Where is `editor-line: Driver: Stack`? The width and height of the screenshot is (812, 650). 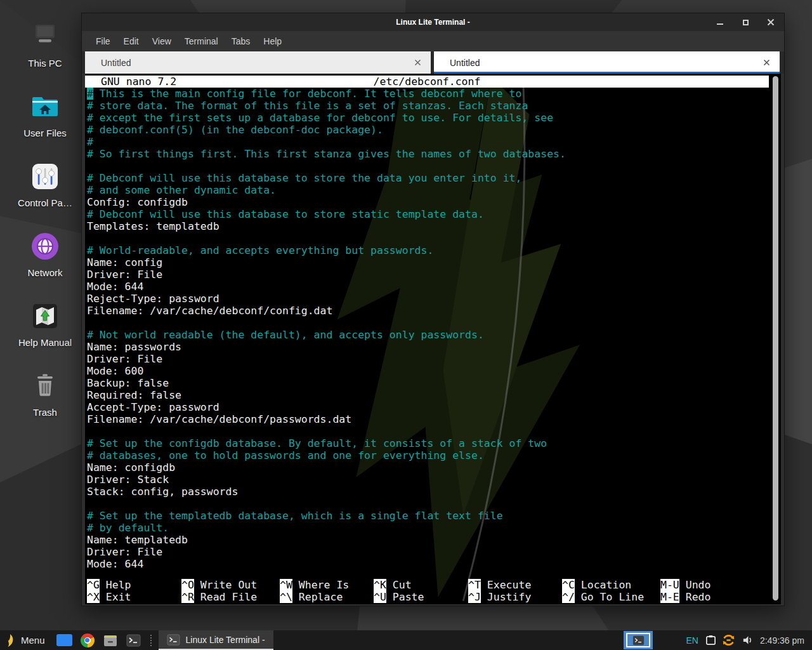 editor-line: Driver: Stack is located at coordinates (434, 480).